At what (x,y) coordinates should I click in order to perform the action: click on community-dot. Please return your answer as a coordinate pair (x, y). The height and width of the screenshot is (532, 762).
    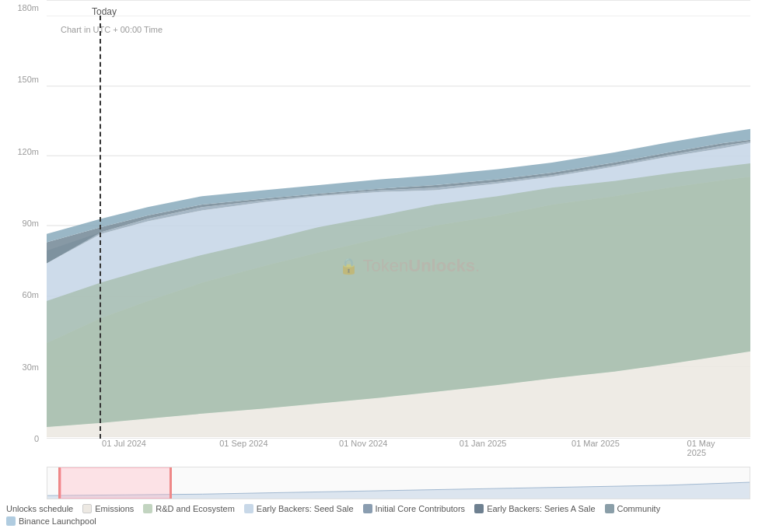
    Looking at the image, I should click on (610, 509).